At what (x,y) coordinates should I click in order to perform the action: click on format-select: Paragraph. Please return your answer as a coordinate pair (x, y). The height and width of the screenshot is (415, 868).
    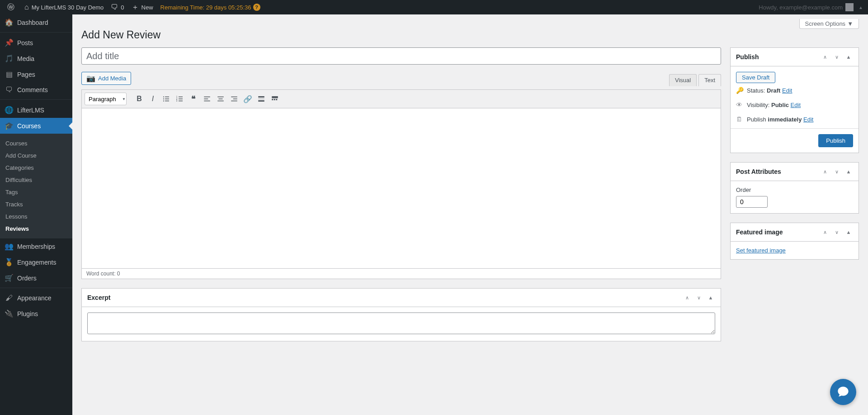
    Looking at the image, I should click on (106, 99).